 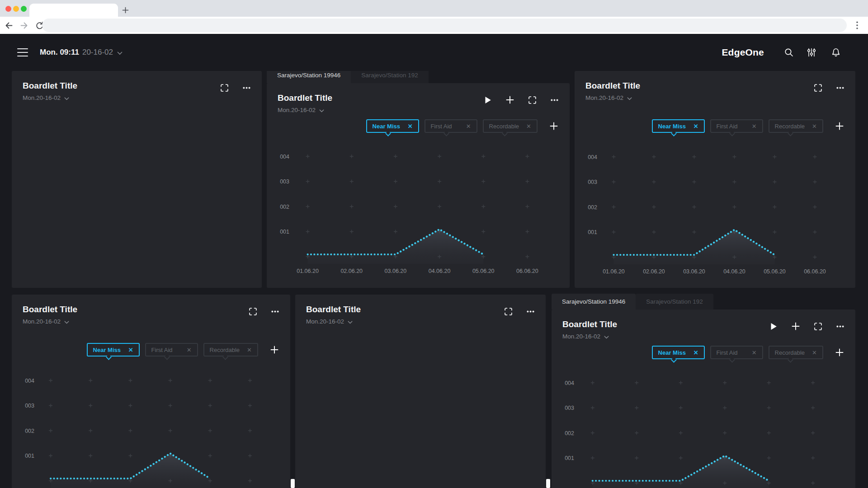 What do you see at coordinates (8, 9) in the screenshot?
I see `close-window-button` at bounding box center [8, 9].